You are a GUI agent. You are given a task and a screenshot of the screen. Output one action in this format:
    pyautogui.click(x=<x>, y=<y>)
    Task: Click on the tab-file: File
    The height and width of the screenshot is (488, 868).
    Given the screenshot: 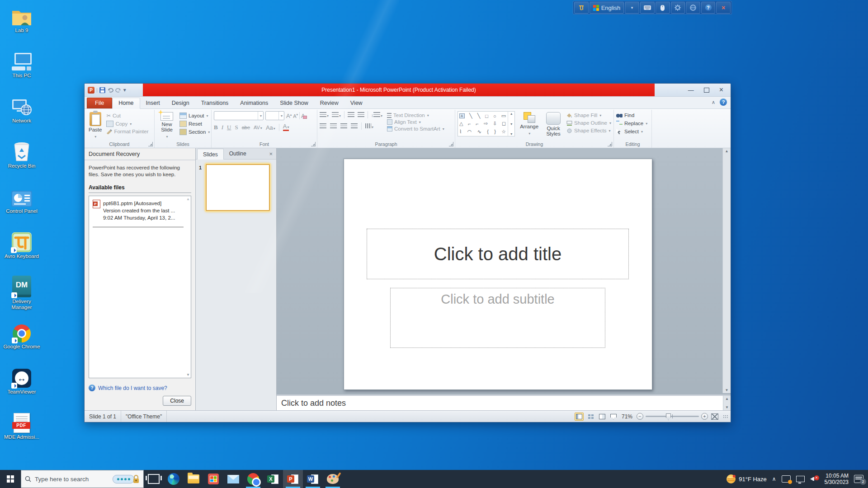 What is the action you would take?
    pyautogui.click(x=99, y=103)
    